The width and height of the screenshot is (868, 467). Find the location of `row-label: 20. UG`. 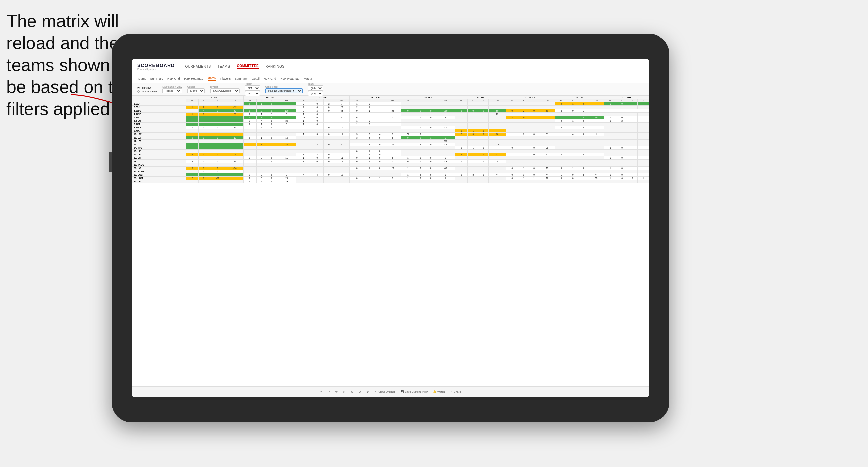

row-label: 20. UG is located at coordinates (159, 168).